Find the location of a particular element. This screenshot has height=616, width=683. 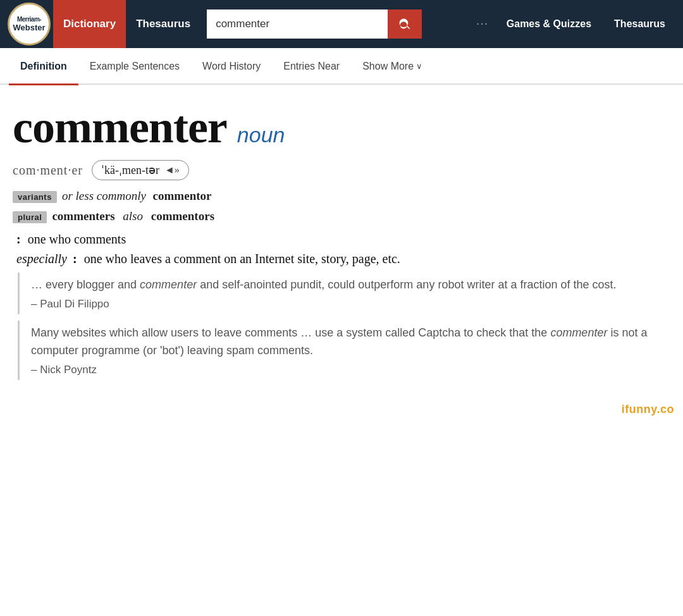

search-icon is located at coordinates (405, 24).